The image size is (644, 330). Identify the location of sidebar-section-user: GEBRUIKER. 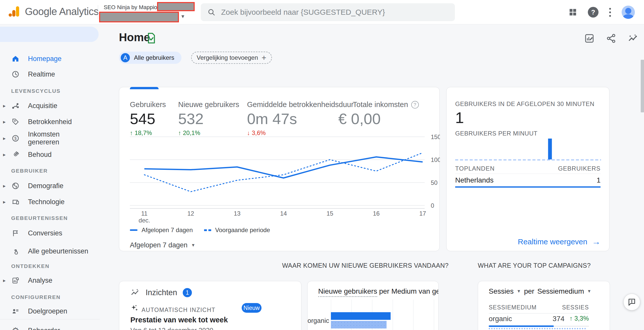
(29, 171).